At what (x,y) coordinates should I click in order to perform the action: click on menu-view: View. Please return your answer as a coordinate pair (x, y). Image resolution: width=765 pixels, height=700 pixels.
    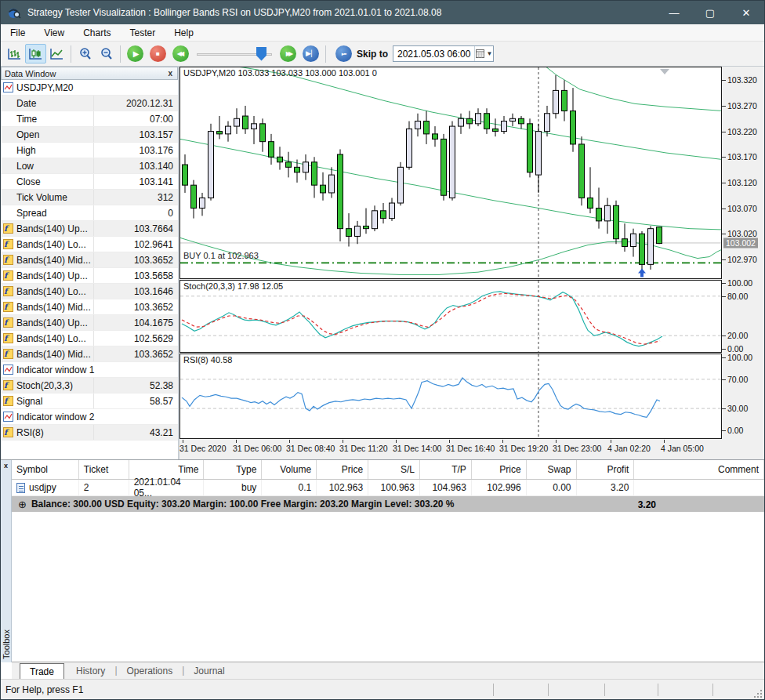
    Looking at the image, I should click on (54, 33).